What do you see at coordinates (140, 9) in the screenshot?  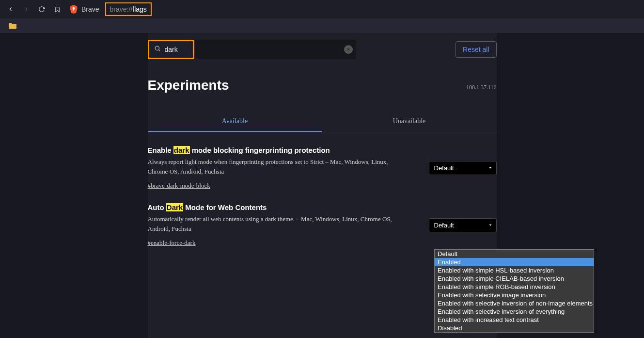 I see `url-path: flags` at bounding box center [140, 9].